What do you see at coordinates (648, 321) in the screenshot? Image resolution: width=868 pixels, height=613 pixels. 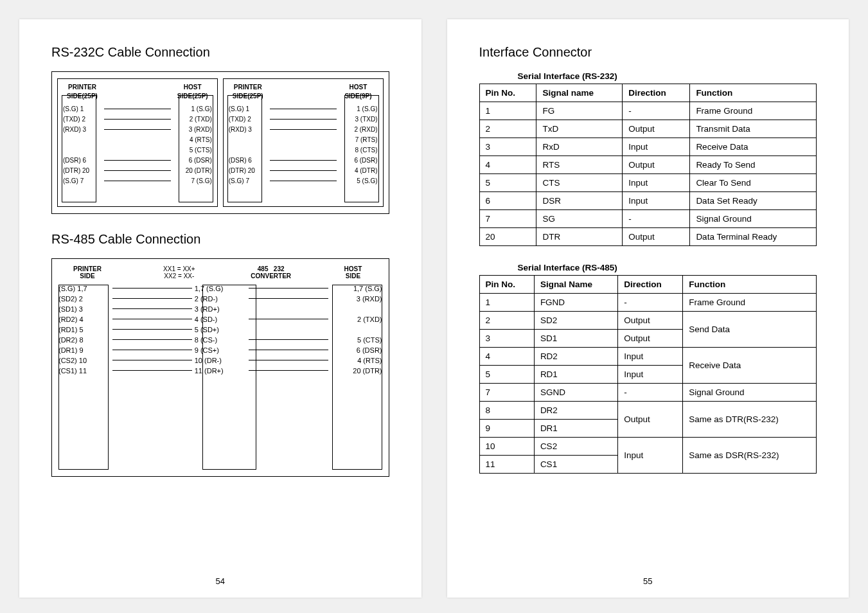 I see `table-row: 2SD2OutputSend Data` at bounding box center [648, 321].